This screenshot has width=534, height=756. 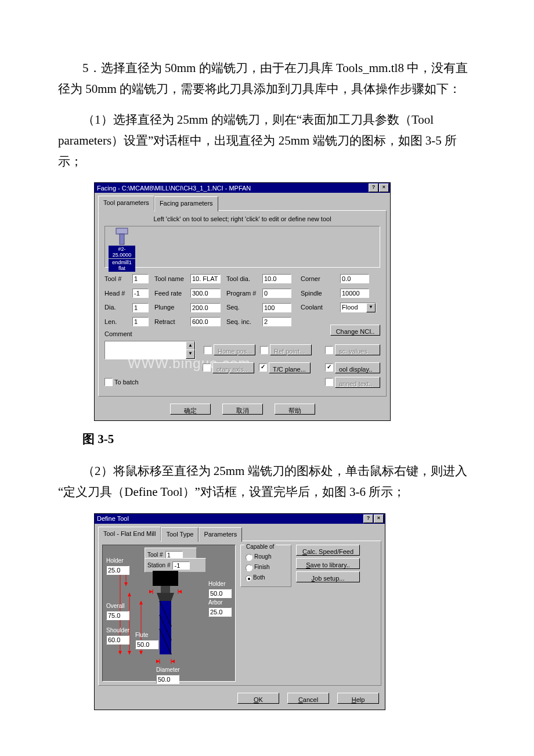 I want to click on job-setup-button: Job setup...Job setup..., so click(x=328, y=577).